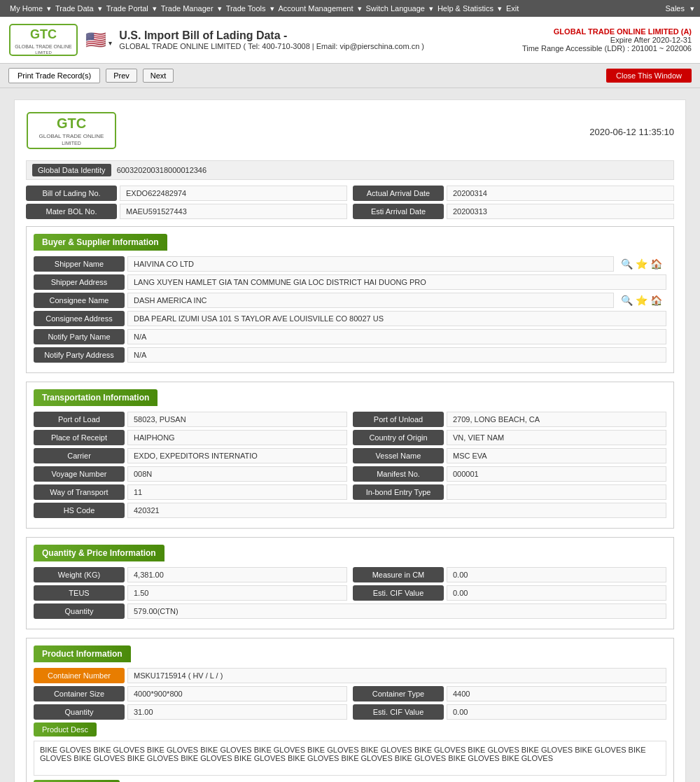 This screenshot has width=700, height=782. I want to click on nav-trade-data: Trade Data, so click(74, 8).